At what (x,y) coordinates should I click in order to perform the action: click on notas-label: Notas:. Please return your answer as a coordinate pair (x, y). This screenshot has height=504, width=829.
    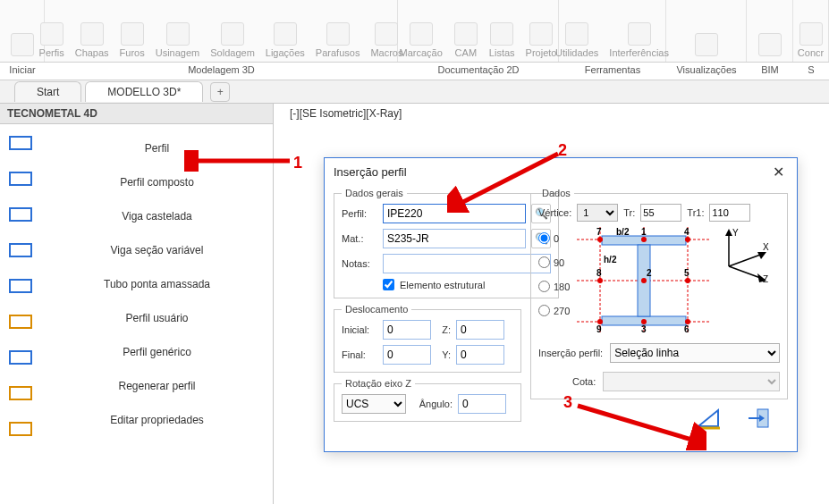
    Looking at the image, I should click on (360, 264).